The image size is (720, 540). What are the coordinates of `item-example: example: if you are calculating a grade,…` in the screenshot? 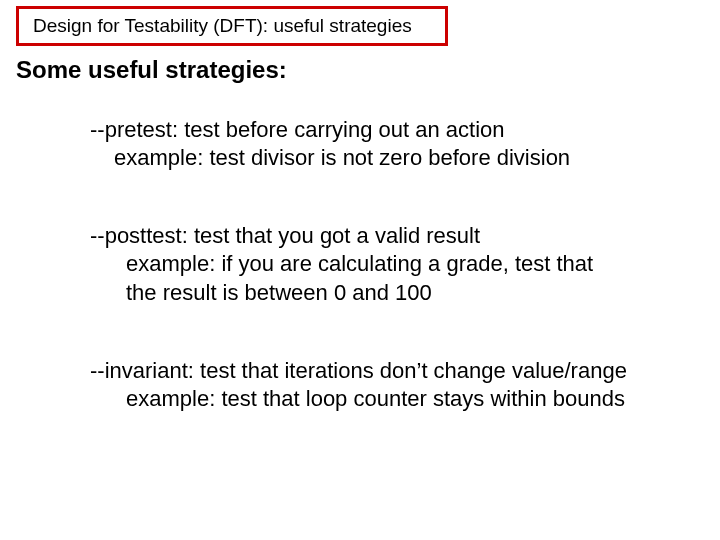 It's located at (380, 264).